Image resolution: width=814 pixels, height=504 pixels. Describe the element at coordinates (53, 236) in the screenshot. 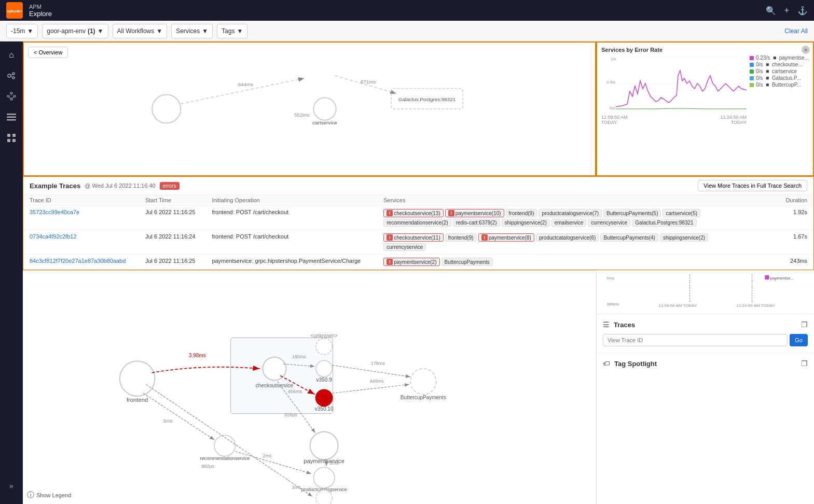

I see `trace-id-link-1: 0734ca4f92c2fb12` at that location.